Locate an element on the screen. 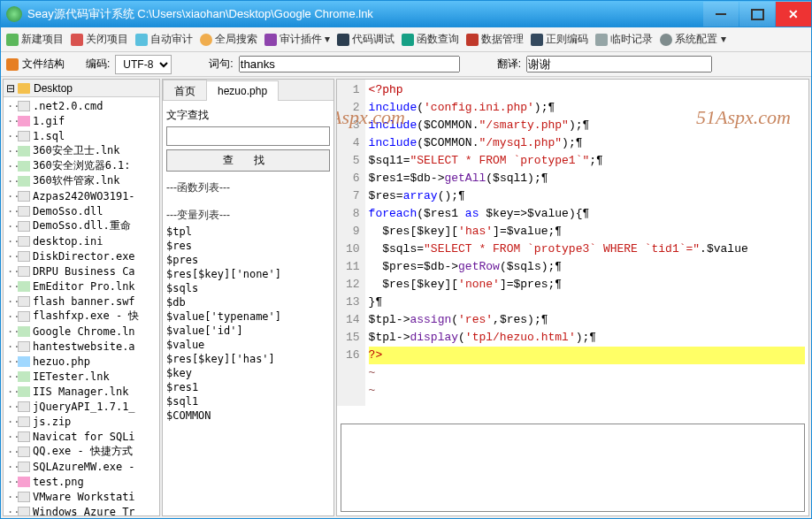 This screenshot has height=519, width=812. tree-item: ···hantestwebsite.a is located at coordinates (81, 347).